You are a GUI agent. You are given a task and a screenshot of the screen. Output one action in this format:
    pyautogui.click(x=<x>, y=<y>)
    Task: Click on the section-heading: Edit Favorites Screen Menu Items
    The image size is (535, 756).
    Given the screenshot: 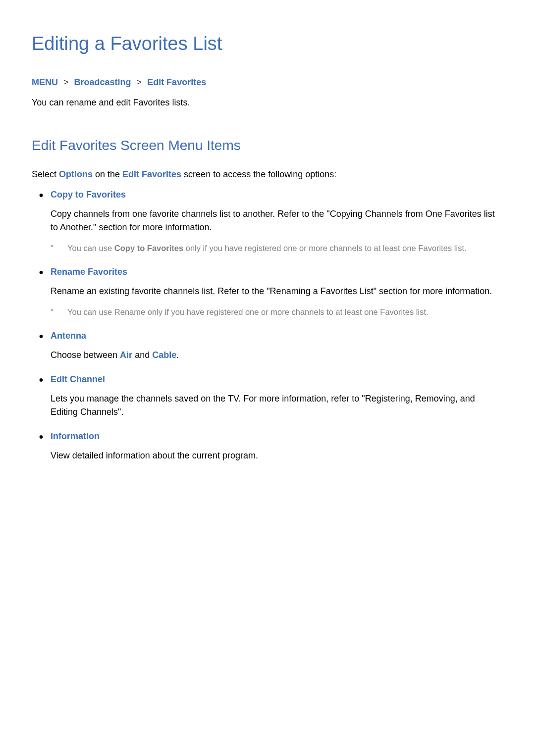 What is the action you would take?
    pyautogui.click(x=268, y=146)
    